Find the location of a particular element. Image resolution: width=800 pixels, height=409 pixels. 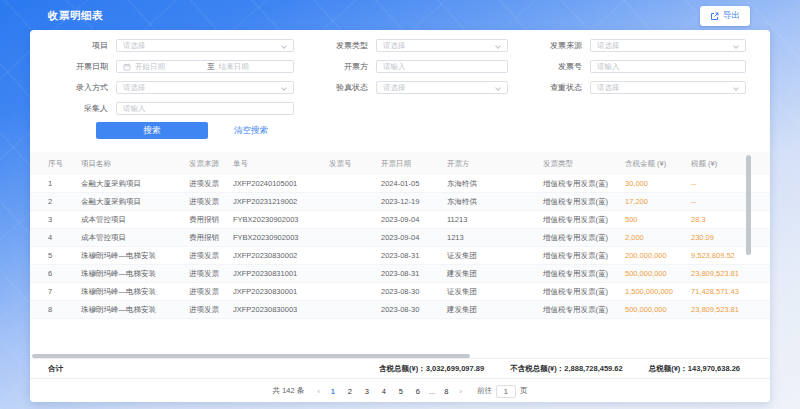

search-button: 搜索 is located at coordinates (152, 130).